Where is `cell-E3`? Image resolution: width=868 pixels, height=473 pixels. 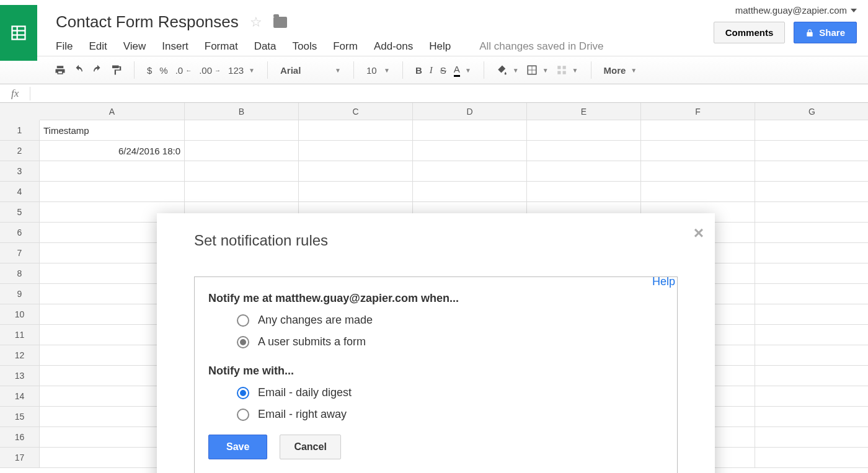 cell-E3 is located at coordinates (584, 171).